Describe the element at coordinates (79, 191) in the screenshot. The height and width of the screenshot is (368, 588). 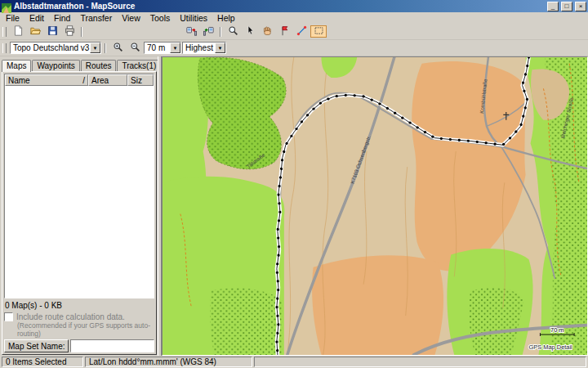
I see `maps-list` at that location.